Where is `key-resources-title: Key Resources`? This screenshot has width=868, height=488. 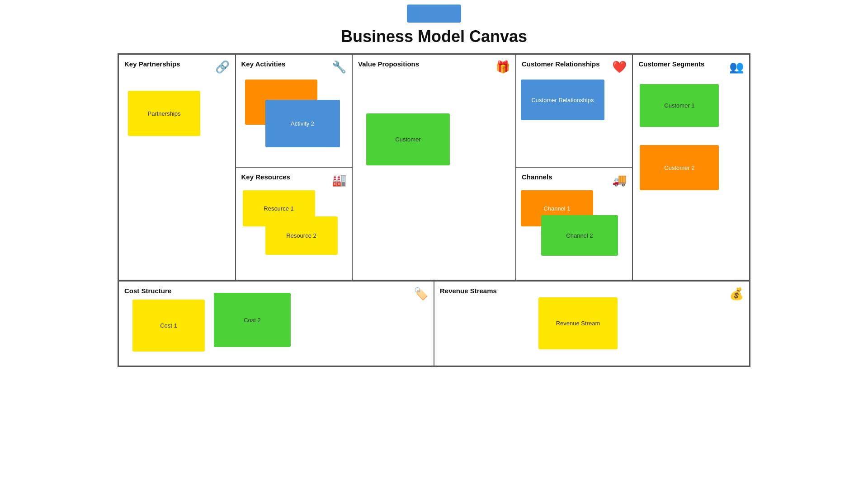
key-resources-title: Key Resources is located at coordinates (266, 177).